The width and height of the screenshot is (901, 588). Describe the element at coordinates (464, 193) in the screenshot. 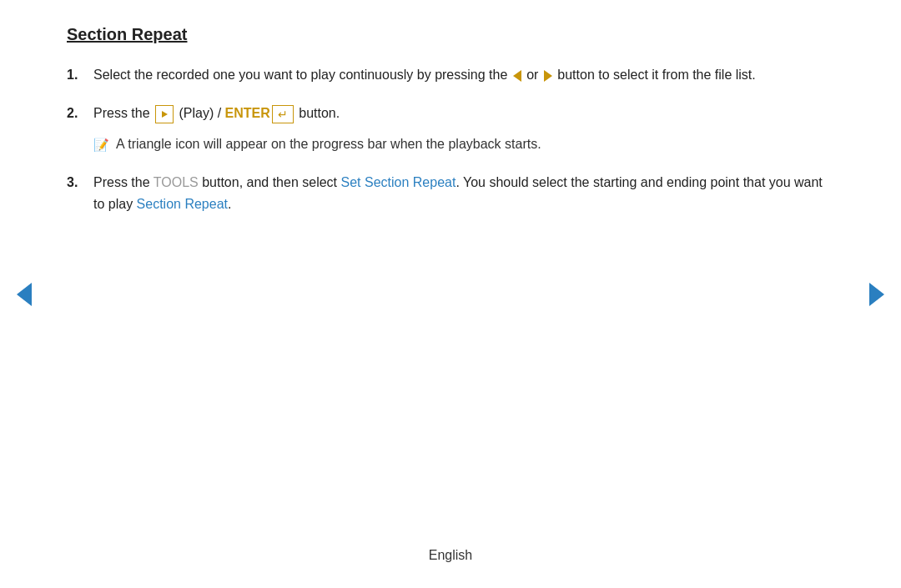

I see `step-3-text: Press the TOOLS button, and then select …` at that location.